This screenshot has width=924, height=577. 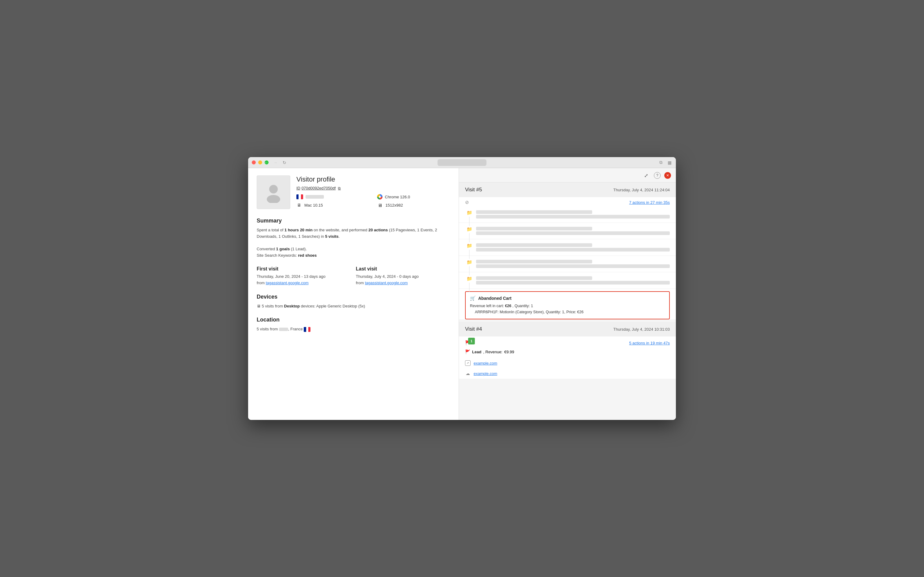 What do you see at coordinates (315, 197) in the screenshot?
I see `country-blurred` at bounding box center [315, 197].